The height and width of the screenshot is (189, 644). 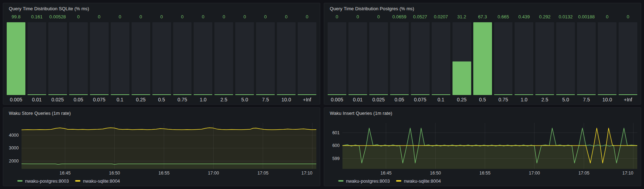 I want to click on bar-column: 0.1610.01, so click(x=37, y=58).